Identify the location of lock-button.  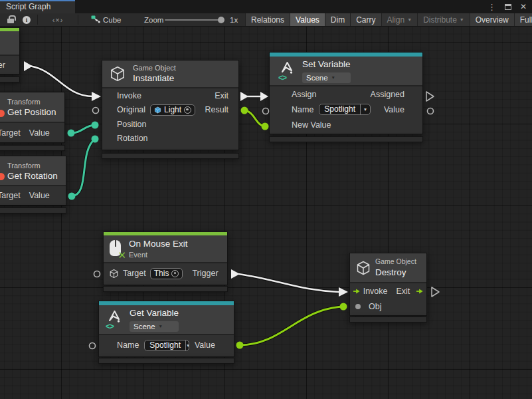
(11, 20).